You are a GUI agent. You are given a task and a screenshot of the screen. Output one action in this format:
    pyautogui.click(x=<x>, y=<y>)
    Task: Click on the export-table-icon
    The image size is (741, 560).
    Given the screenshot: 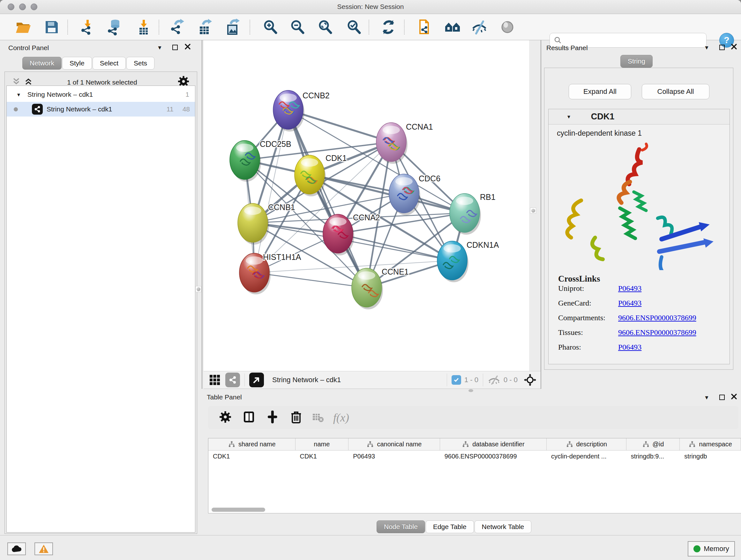 What is the action you would take?
    pyautogui.click(x=205, y=27)
    